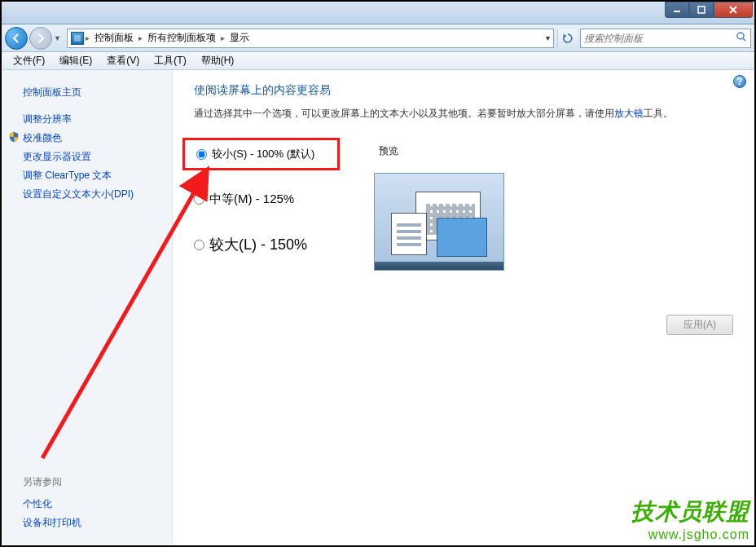 This screenshot has width=756, height=547. Describe the element at coordinates (629, 113) in the screenshot. I see `magnifier-link: 放大镜` at that location.